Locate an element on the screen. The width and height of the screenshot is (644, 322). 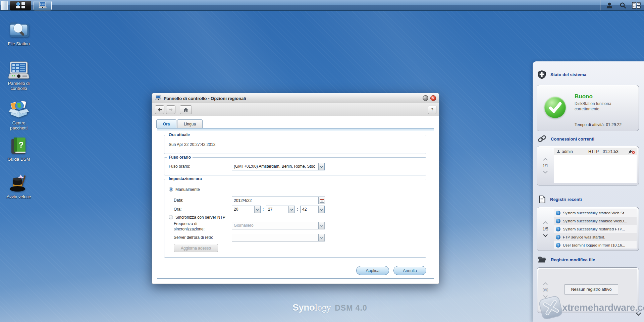
system-status-header: Stato del sistema is located at coordinates (562, 74).